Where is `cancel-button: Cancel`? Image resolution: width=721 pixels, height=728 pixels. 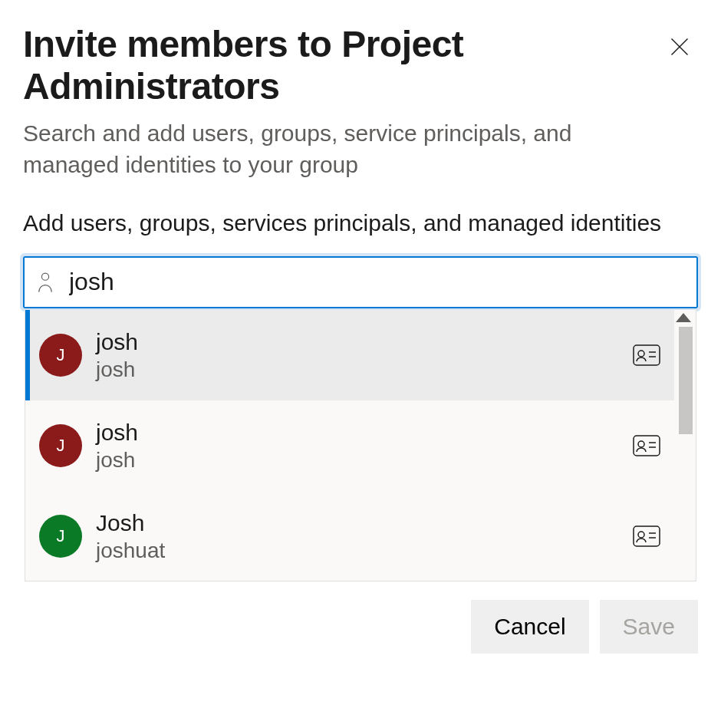
cancel-button: Cancel is located at coordinates (529, 627).